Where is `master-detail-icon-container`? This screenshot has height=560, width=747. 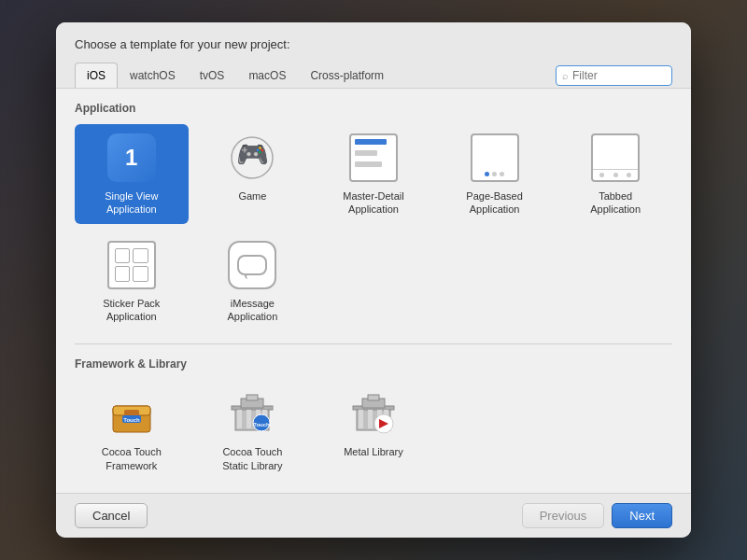
master-detail-icon-container is located at coordinates (374, 158).